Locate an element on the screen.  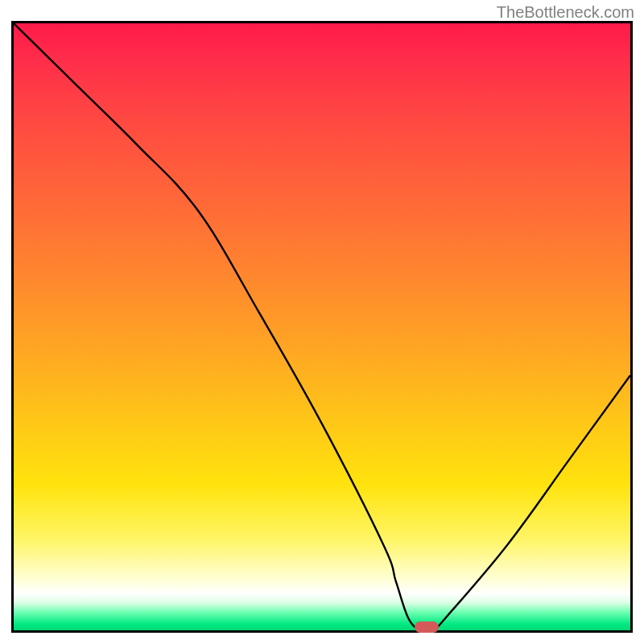
optimal-marker is located at coordinates (427, 627).